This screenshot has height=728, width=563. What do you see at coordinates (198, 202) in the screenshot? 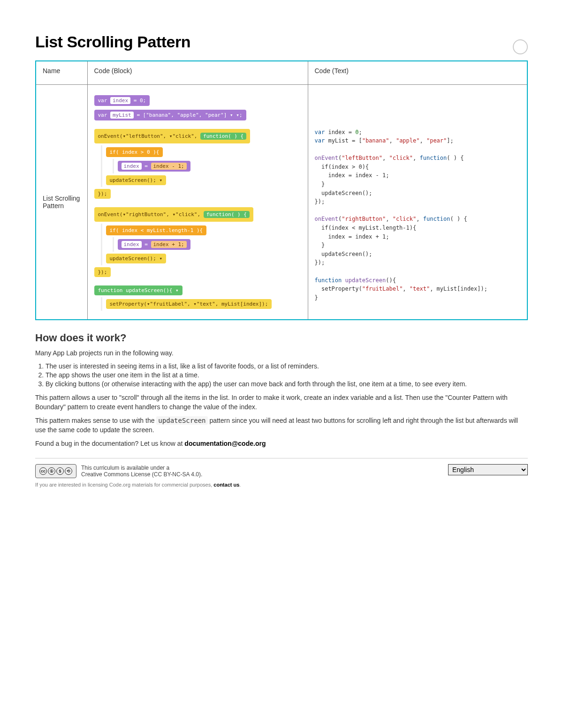
I see `code-block-cell: var index = 0; var myList = ["banana", "…` at bounding box center [198, 202].